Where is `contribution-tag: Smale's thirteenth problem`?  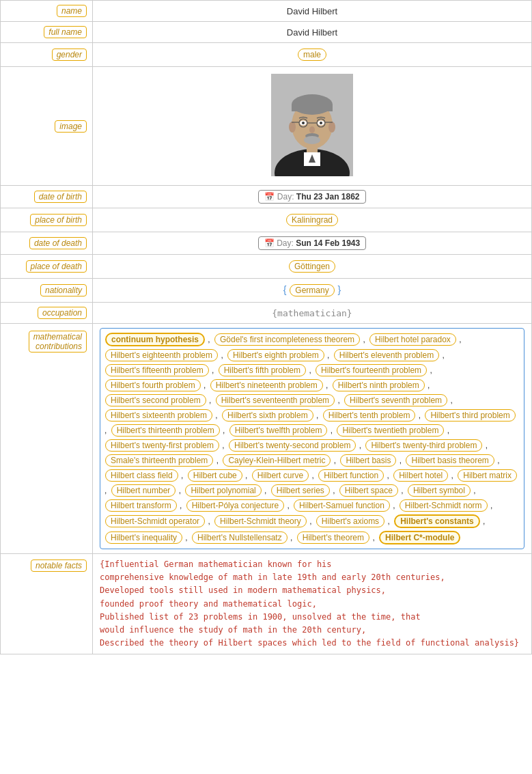 contribution-tag: Smale's thirteenth problem is located at coordinates (159, 460).